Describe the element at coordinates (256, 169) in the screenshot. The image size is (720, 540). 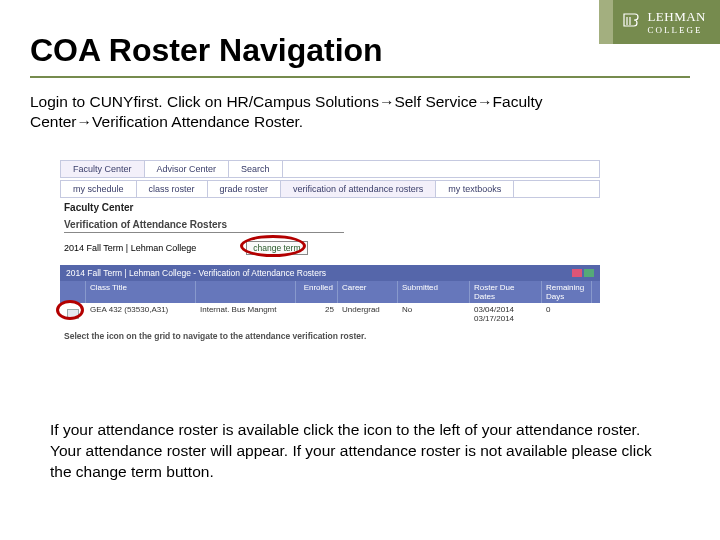
I see `tab-search: Search` at that location.